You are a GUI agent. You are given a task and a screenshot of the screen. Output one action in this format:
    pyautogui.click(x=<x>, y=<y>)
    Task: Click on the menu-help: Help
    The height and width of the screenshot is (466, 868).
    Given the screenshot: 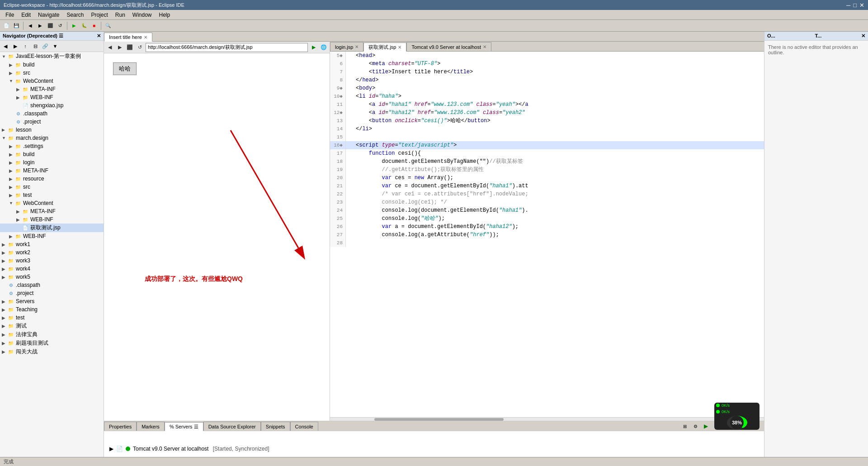 What is the action you would take?
    pyautogui.click(x=165, y=15)
    